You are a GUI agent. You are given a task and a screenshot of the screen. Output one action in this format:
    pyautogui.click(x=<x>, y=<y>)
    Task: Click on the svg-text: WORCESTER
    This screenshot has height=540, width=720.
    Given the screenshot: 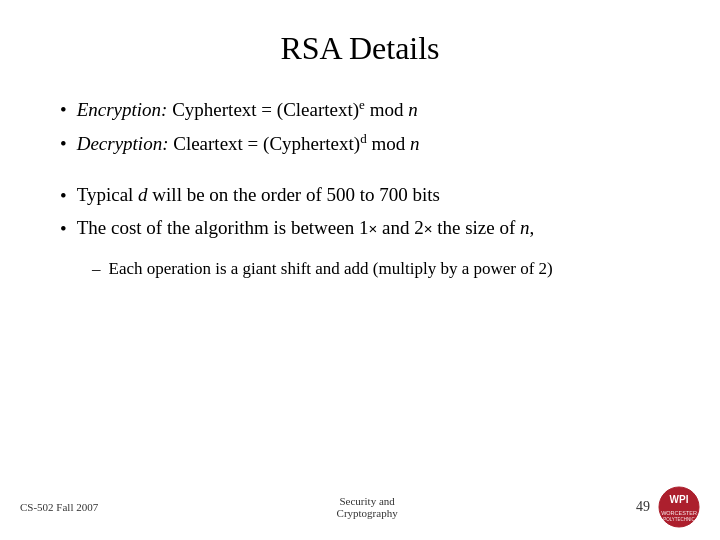 What is the action you would take?
    pyautogui.click(x=679, y=513)
    